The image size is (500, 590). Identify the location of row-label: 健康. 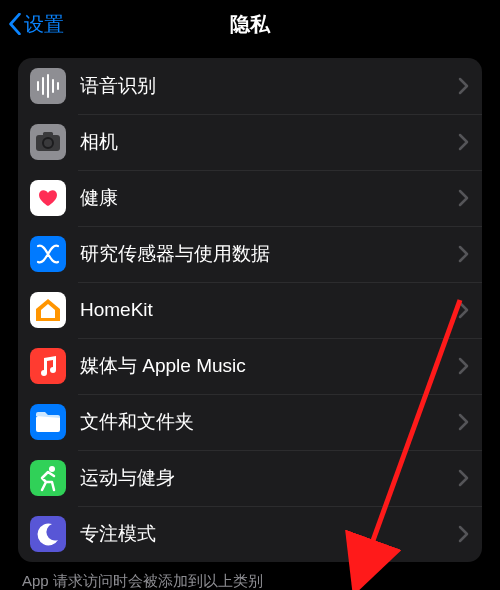
(269, 198).